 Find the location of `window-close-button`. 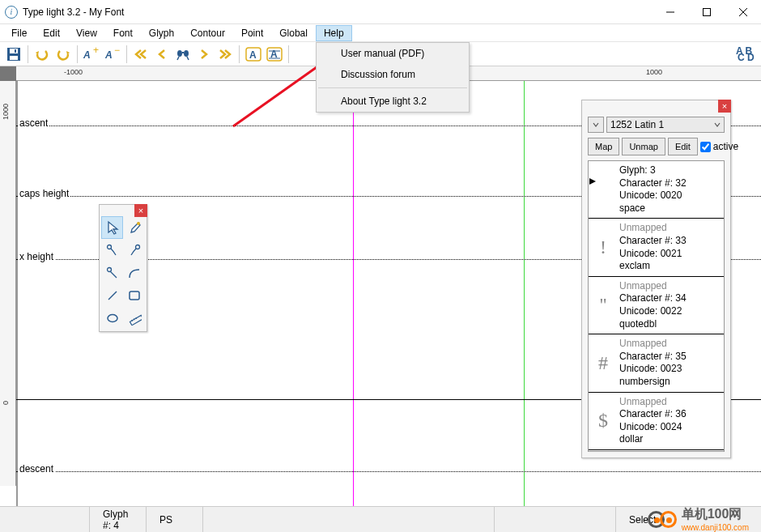

window-close-button is located at coordinates (743, 11).